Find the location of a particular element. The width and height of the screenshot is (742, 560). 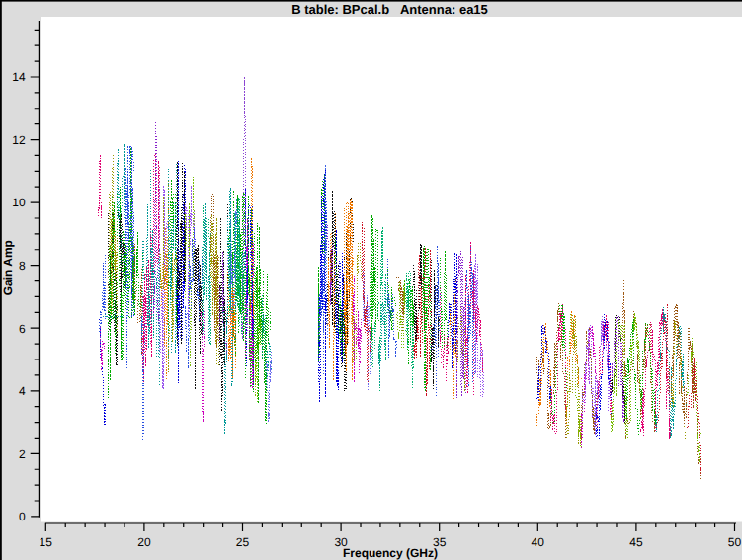

svg-text: Frequency (GHz) is located at coordinates (390, 553).